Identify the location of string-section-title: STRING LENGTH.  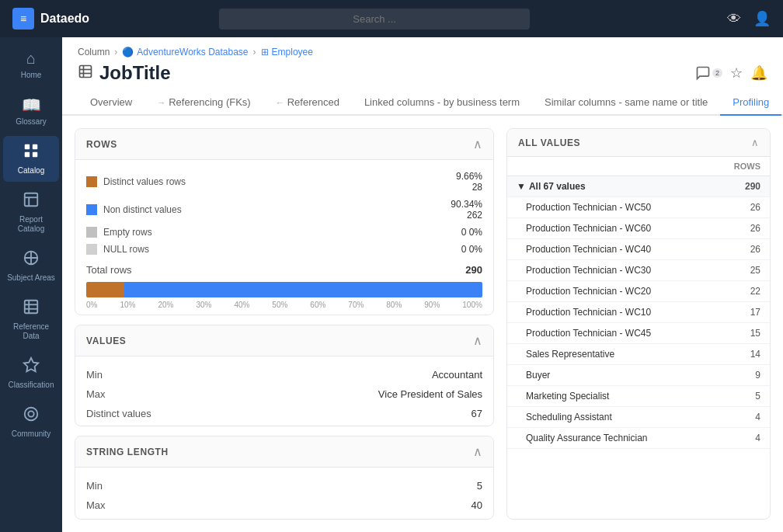
(127, 452).